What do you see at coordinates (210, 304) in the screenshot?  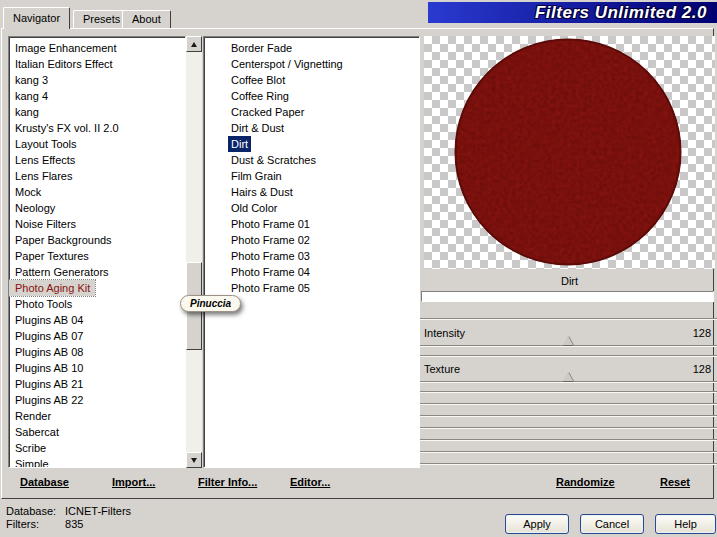 I see `watermark-pinuccia: Pinuccia` at bounding box center [210, 304].